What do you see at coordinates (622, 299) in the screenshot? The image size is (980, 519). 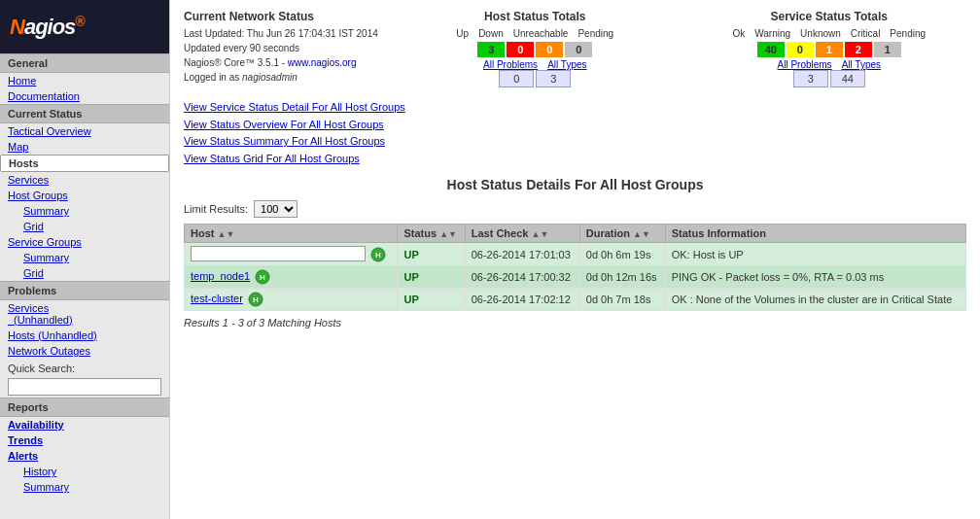 I see `duration-cell-2: 0d 0h 7m 18s` at bounding box center [622, 299].